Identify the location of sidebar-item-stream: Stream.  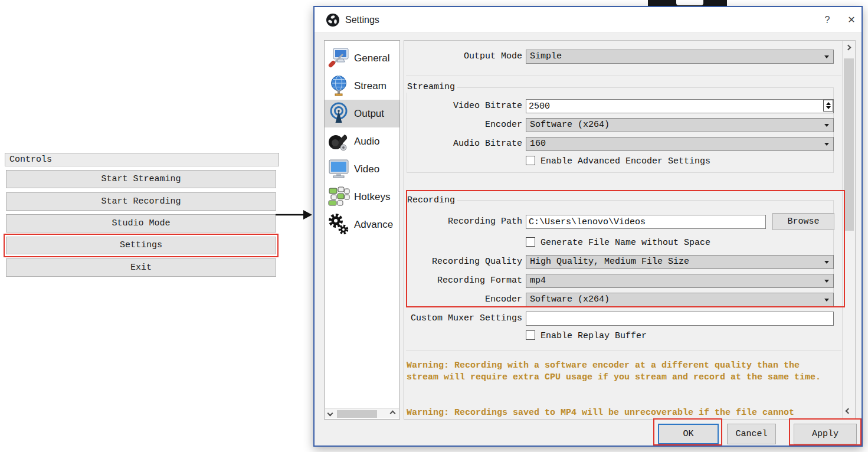
(362, 86).